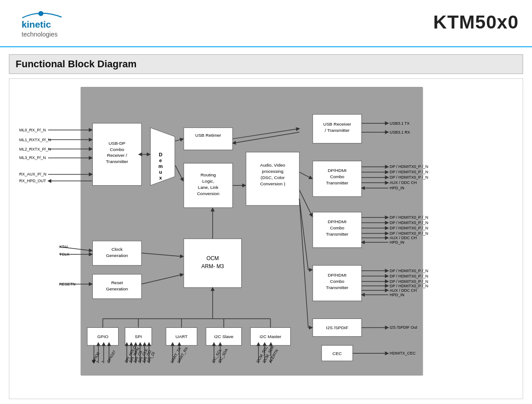  Describe the element at coordinates (273, 165) in the screenshot. I see `svg-text: Audio, Video` at that location.